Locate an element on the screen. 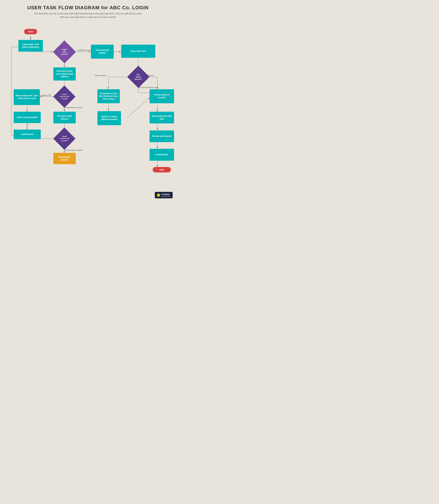 This screenshot has height=504, width=439. view-account-label: View account details is located at coordinates (102, 51).